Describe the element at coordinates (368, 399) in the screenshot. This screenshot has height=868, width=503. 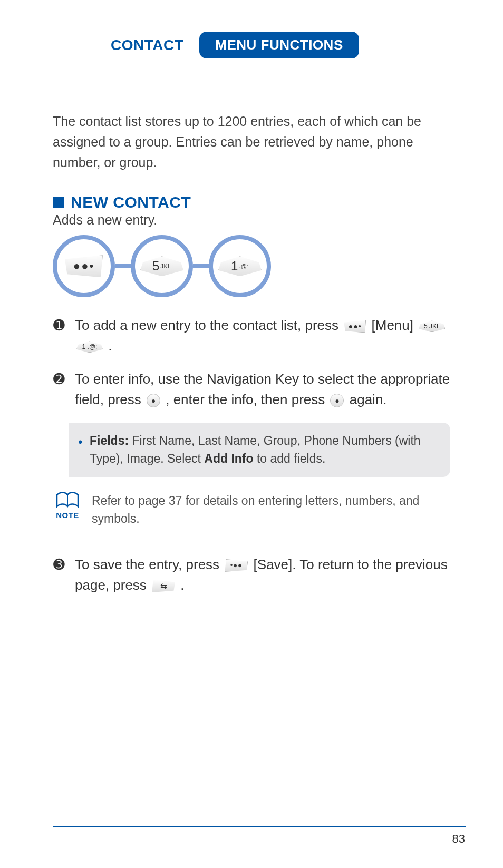
I see `step-2-end: again.` at that location.